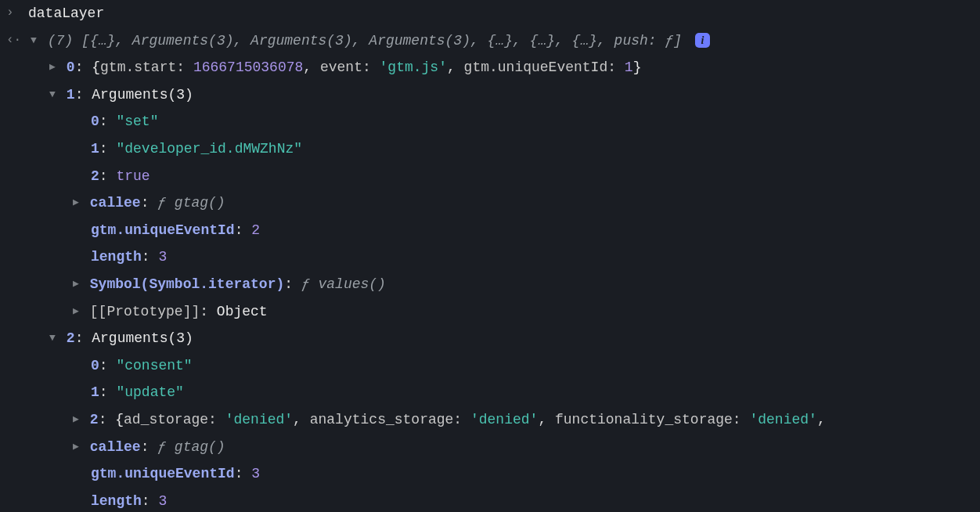 This screenshot has width=980, height=512. What do you see at coordinates (386, 420) in the screenshot?
I see `object-key: analytics_storage:` at bounding box center [386, 420].